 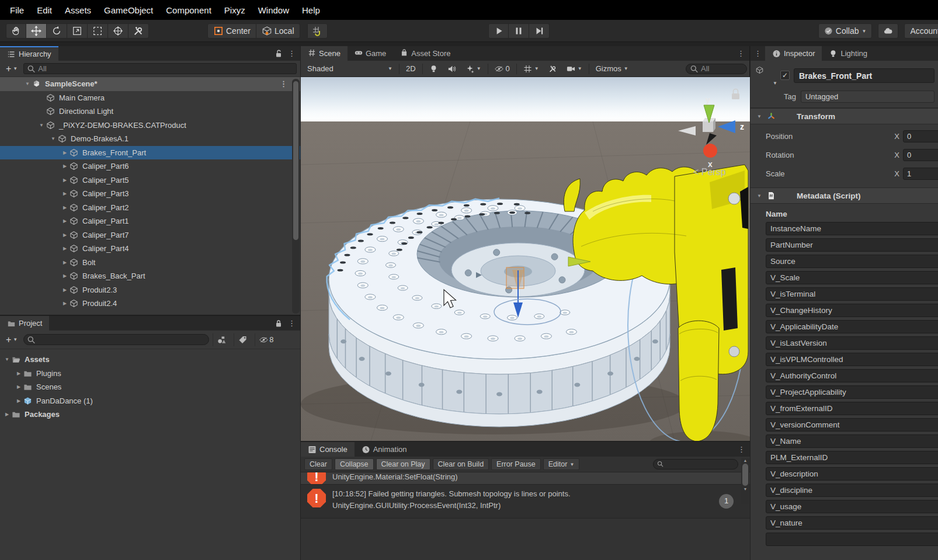 I want to click on hierarchy-menu-icon: ⋮, so click(x=292, y=54).